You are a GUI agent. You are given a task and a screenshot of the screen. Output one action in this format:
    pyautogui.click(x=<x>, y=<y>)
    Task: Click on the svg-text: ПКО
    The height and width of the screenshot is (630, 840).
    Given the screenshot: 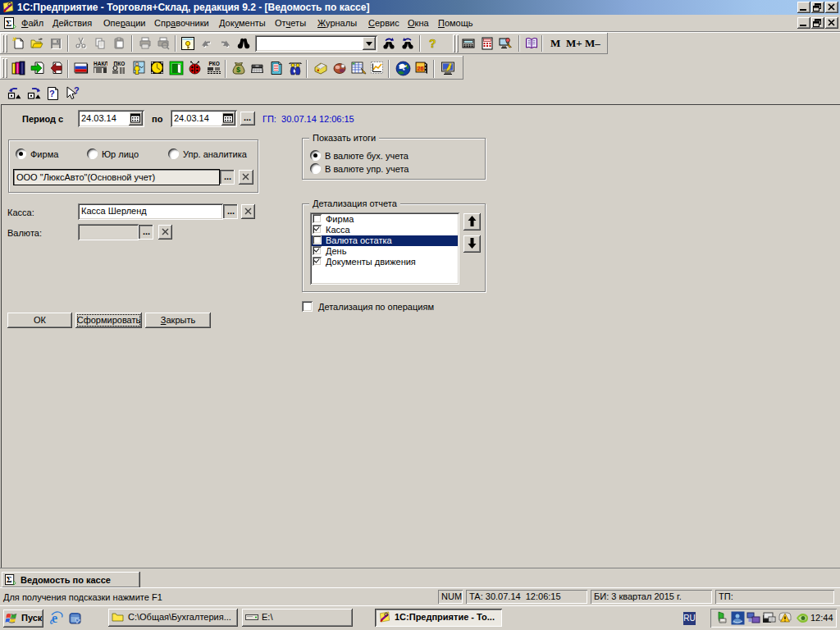 What is the action you would take?
    pyautogui.click(x=120, y=64)
    